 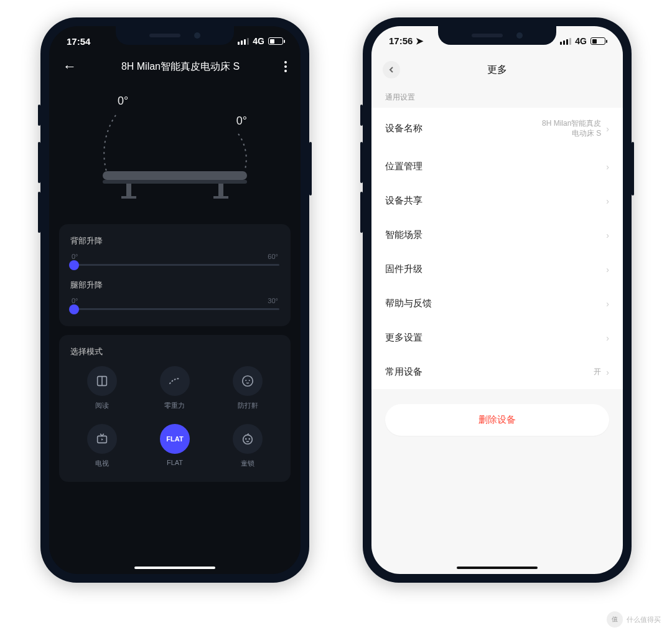 What do you see at coordinates (248, 439) in the screenshot?
I see `child-icon` at bounding box center [248, 439].